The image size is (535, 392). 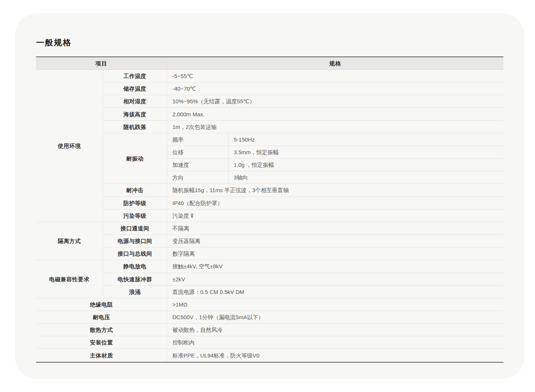 What do you see at coordinates (366, 165) in the screenshot?
I see `subrow-value: 1.0g ，恒定振幅` at bounding box center [366, 165].